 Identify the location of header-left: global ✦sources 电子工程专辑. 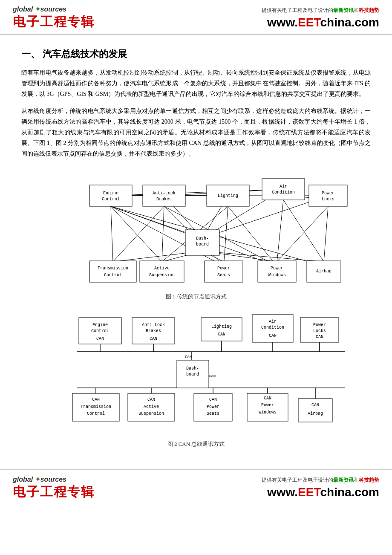
(54, 18).